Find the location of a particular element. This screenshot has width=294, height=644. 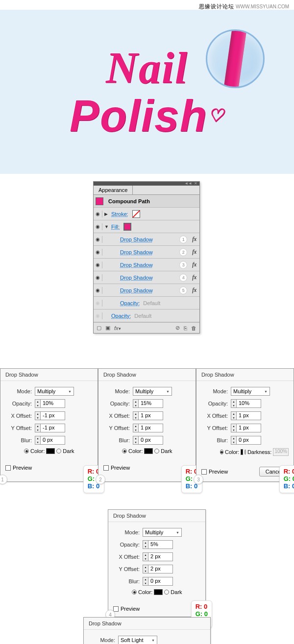

panel-close-icon: ✕ is located at coordinates (196, 184).